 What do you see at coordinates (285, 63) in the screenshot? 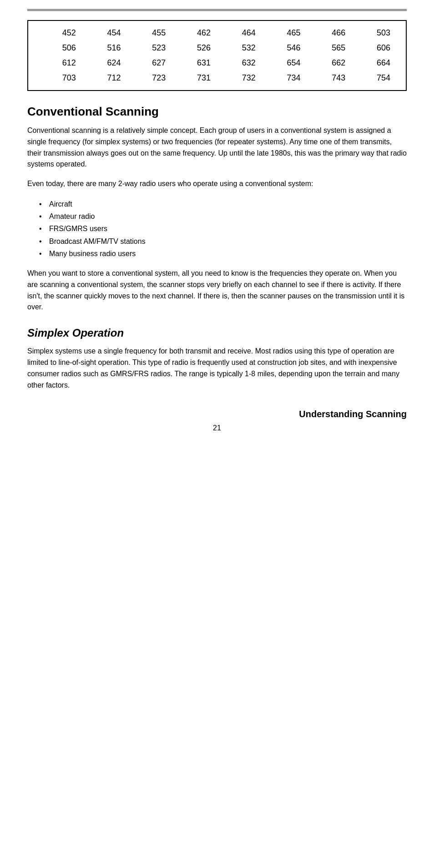
I see `table-cell: 654` at bounding box center [285, 63].